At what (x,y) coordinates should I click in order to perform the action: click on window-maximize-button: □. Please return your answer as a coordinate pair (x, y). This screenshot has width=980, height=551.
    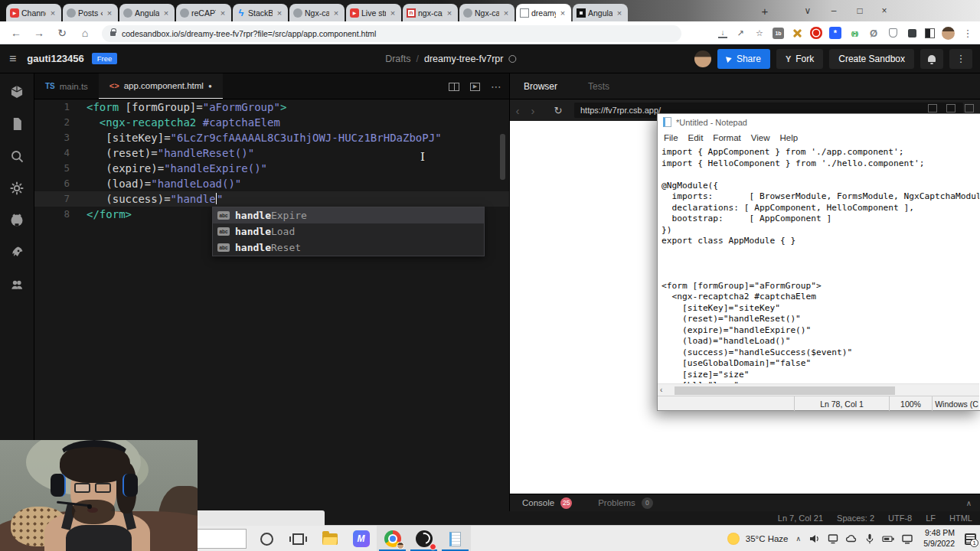
    Looking at the image, I should click on (860, 11).